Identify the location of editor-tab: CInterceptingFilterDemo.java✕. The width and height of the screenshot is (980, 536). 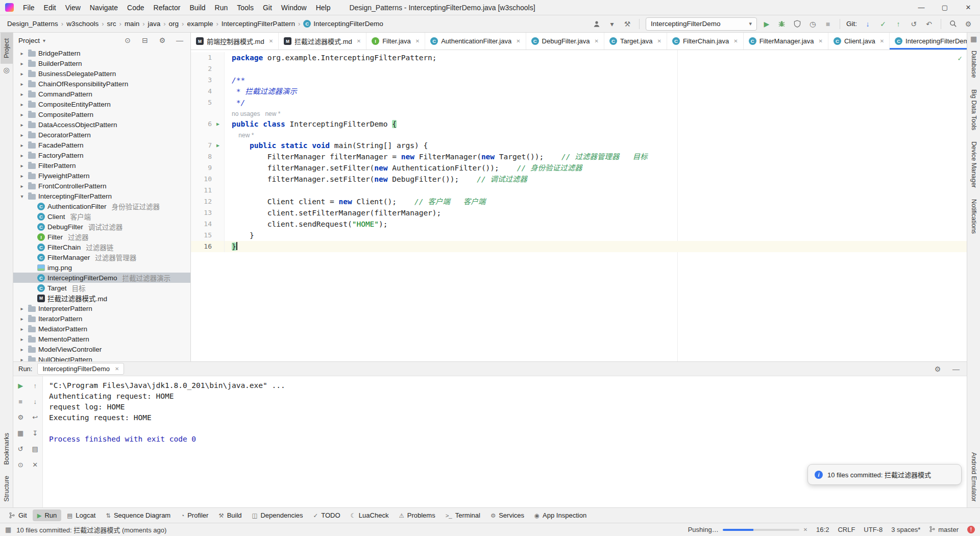
(928, 41).